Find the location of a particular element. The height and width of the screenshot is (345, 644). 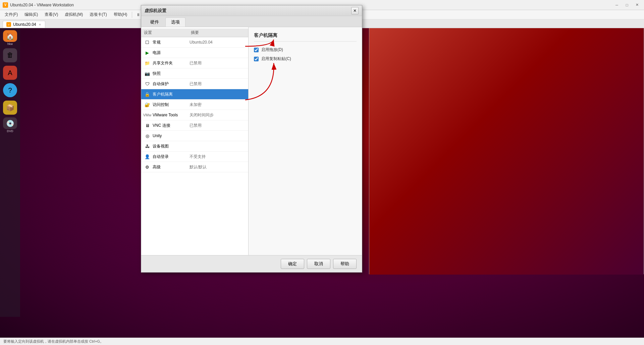

general-summary: Ubuntu20.04 is located at coordinates (217, 42).